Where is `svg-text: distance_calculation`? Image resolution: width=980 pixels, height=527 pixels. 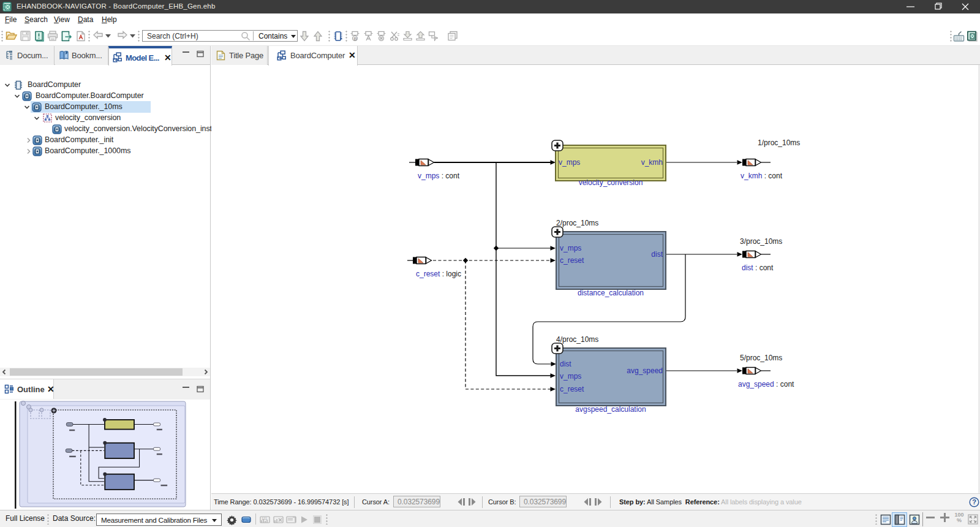
svg-text: distance_calculation is located at coordinates (611, 293).